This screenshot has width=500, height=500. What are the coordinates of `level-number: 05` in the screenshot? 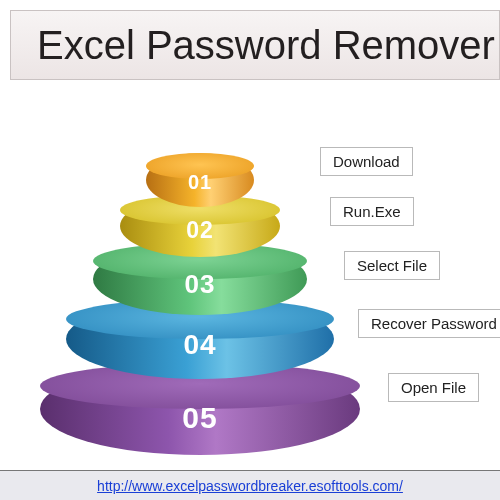 It's located at (200, 418).